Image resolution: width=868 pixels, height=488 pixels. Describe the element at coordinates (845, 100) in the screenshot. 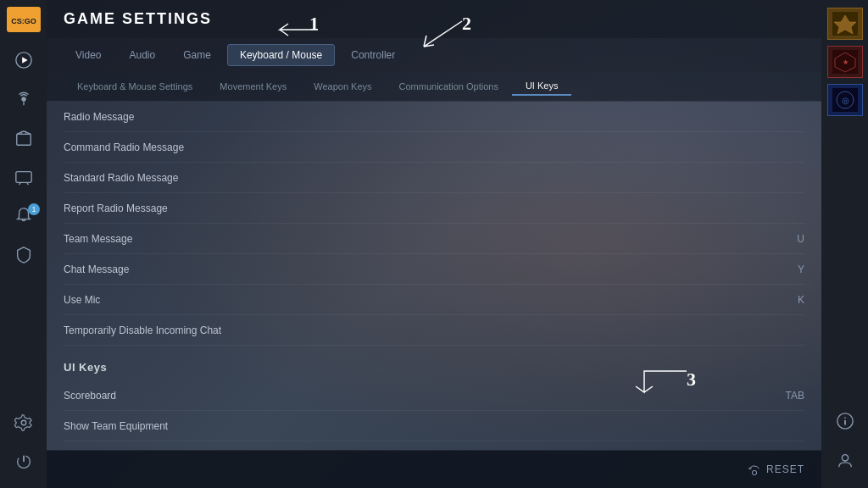

I see `badge-blue: ◎` at that location.